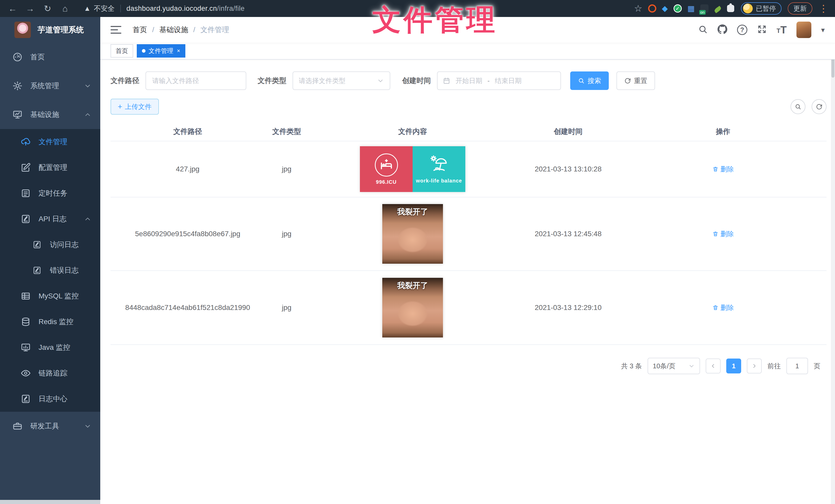  What do you see at coordinates (691, 8) in the screenshot?
I see `extensions-row: ◆ ✓ ▦` at bounding box center [691, 8].